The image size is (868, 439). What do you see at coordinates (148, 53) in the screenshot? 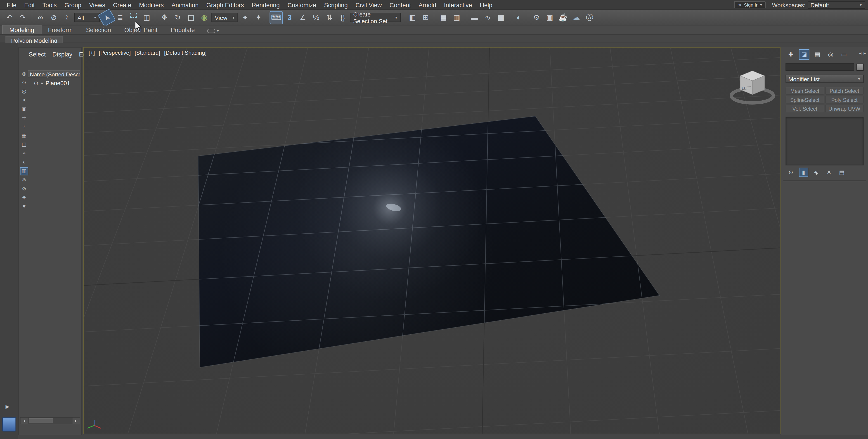
I see `viewport-renderer-menu: [Standard]` at bounding box center [148, 53].